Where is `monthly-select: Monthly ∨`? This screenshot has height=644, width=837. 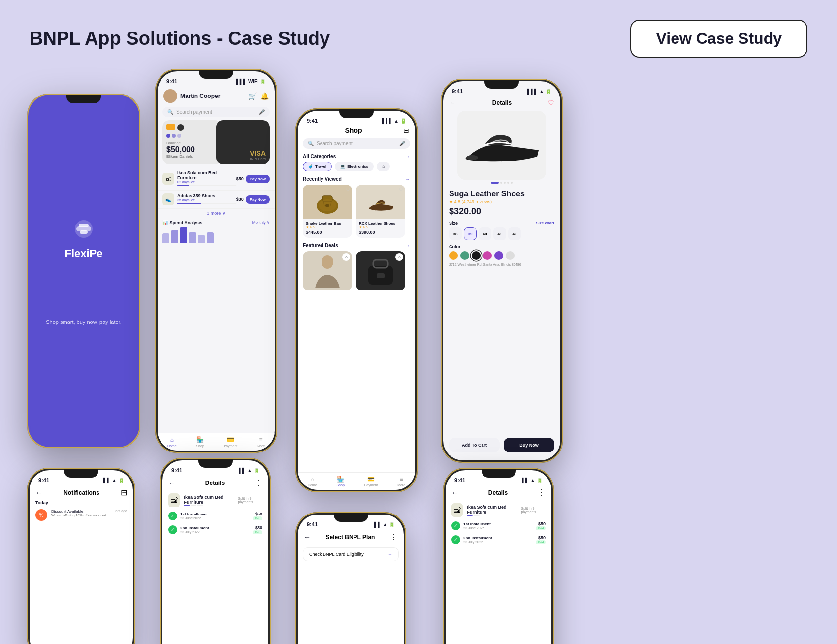
monthly-select: Monthly ∨ is located at coordinates (261, 223).